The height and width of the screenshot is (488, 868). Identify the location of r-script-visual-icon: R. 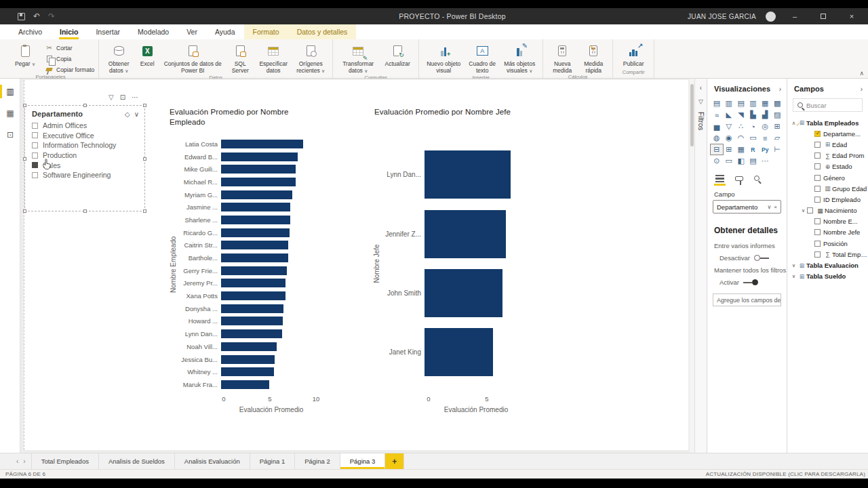
(753, 149).